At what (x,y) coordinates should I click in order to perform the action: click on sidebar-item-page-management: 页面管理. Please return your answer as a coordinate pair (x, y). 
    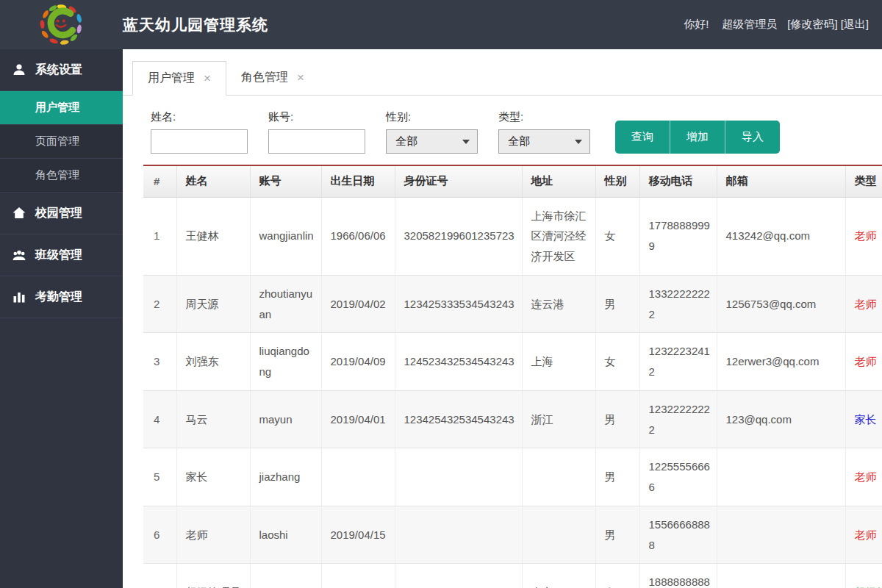
    Looking at the image, I should click on (62, 142).